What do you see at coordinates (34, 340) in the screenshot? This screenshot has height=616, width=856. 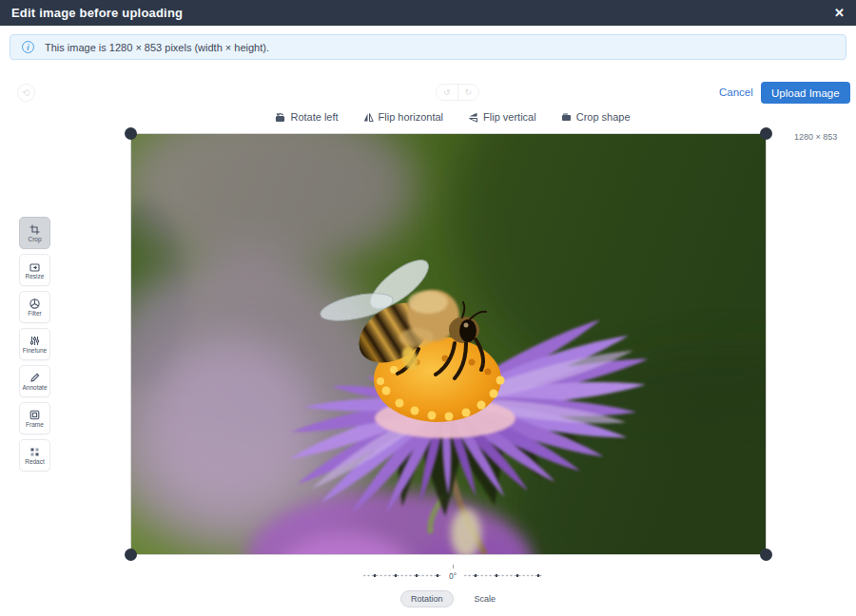 I see `finetune-icon` at bounding box center [34, 340].